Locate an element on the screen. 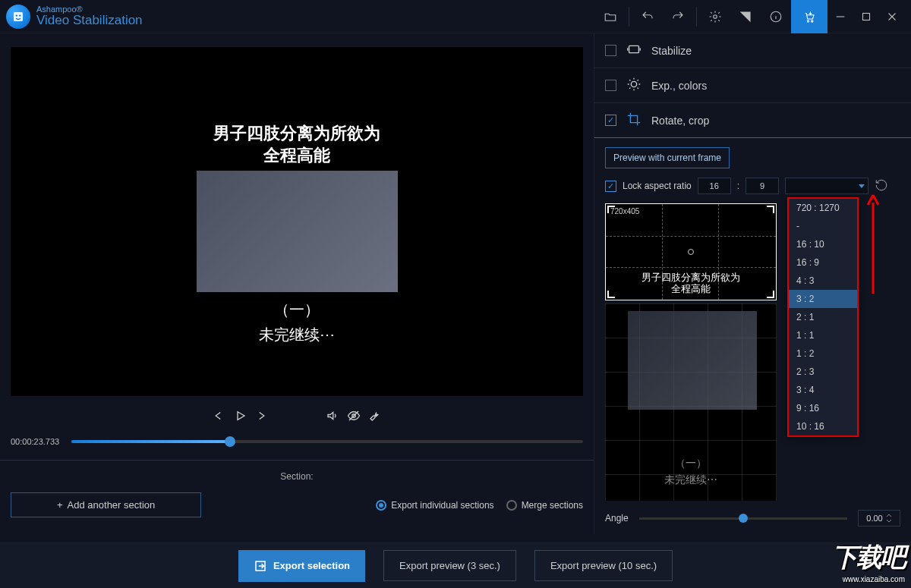  video-still is located at coordinates (298, 231).